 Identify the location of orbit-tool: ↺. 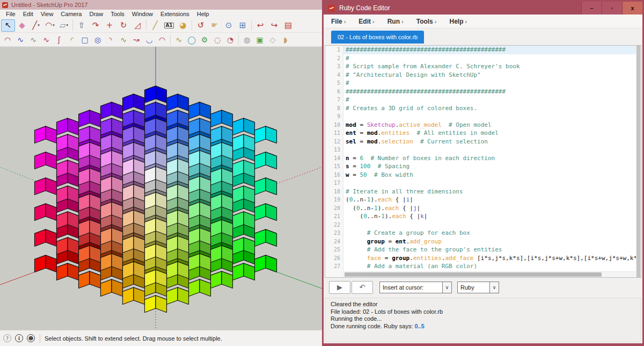
(201, 26).